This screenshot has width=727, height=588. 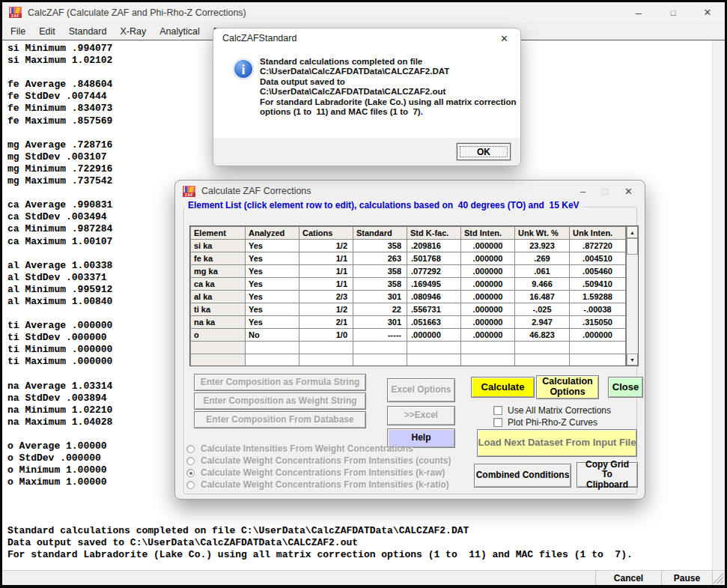 What do you see at coordinates (409, 285) in the screenshot?
I see `table-row: ca kaYes1/1358.169495.0000009.466.509410` at bounding box center [409, 285].